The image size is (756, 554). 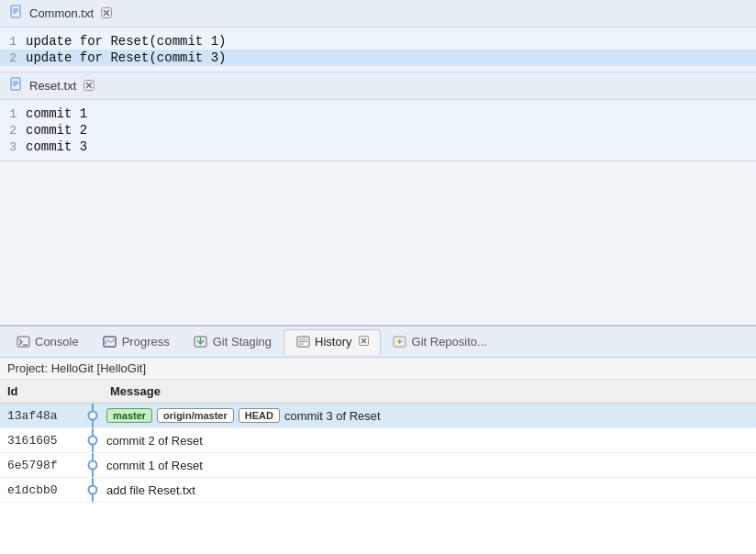 What do you see at coordinates (378, 416) in the screenshot?
I see `history-row: 13af48a masterorigin/masterHEADcommit 3 …` at bounding box center [378, 416].